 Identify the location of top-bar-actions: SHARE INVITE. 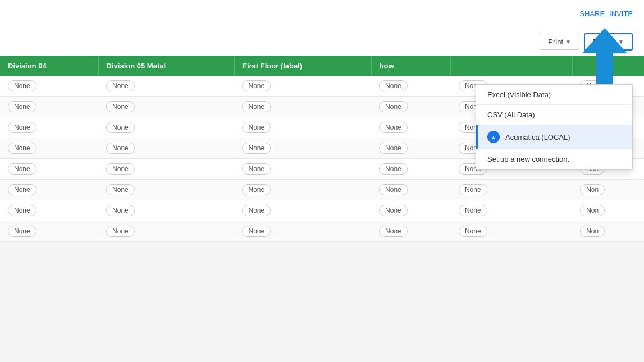
(606, 13).